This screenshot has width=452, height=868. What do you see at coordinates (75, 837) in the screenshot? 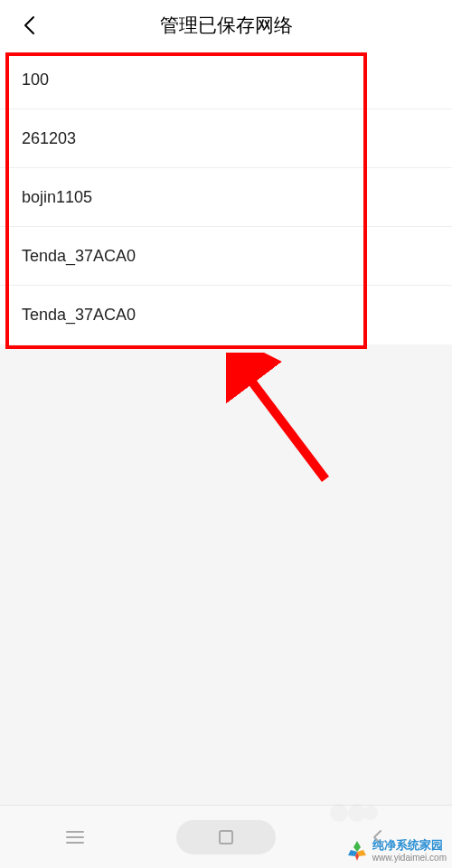
I see `nav-recent-button` at bounding box center [75, 837].